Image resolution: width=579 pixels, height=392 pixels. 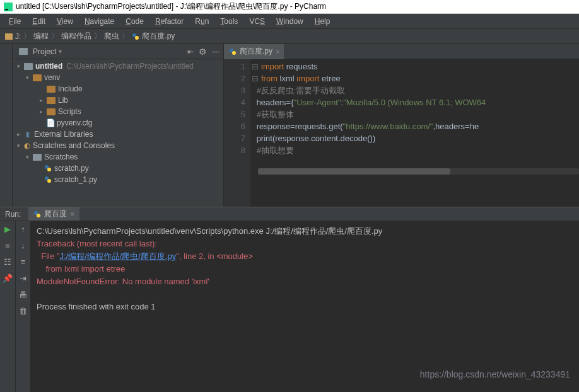 What do you see at coordinates (23, 245) in the screenshot?
I see `down-icon: ↓` at bounding box center [23, 245].